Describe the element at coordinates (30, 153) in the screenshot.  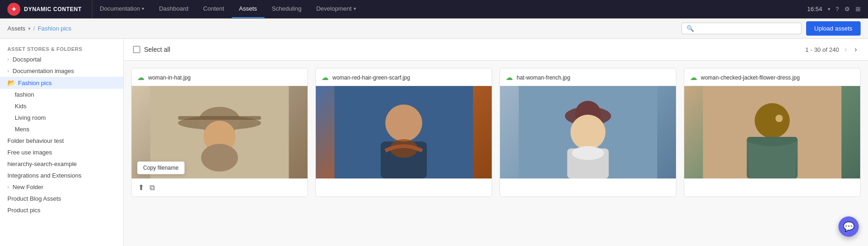
I see `sidebar-item-label: Free use images` at that location.